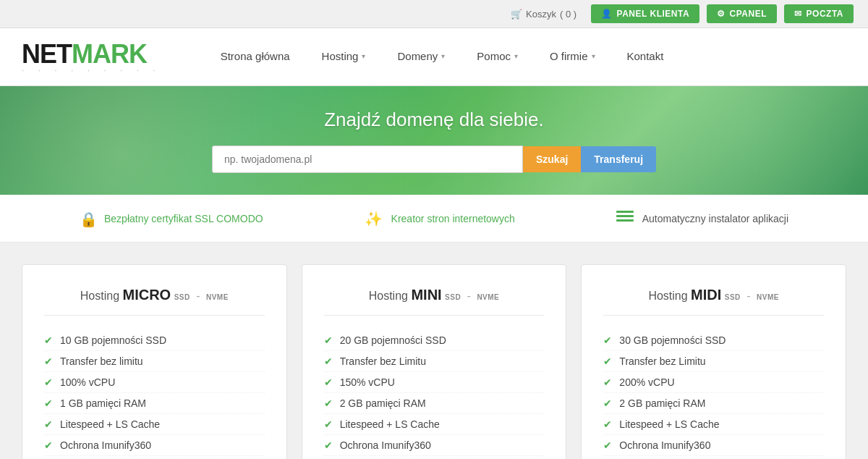 The height and width of the screenshot is (459, 868). What do you see at coordinates (573, 57) in the screenshot?
I see `nav-o-firmie: O firmie ▾` at bounding box center [573, 57].